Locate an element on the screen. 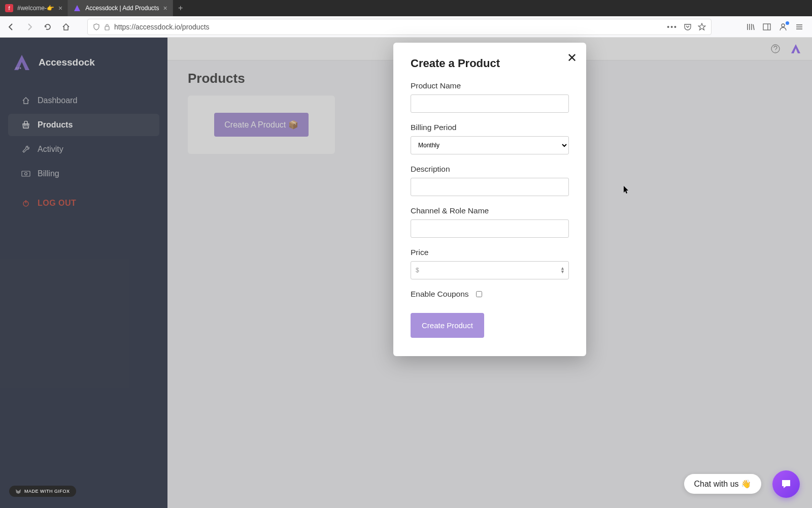 The image size is (812, 508). brand: Accessdock is located at coordinates (84, 68).